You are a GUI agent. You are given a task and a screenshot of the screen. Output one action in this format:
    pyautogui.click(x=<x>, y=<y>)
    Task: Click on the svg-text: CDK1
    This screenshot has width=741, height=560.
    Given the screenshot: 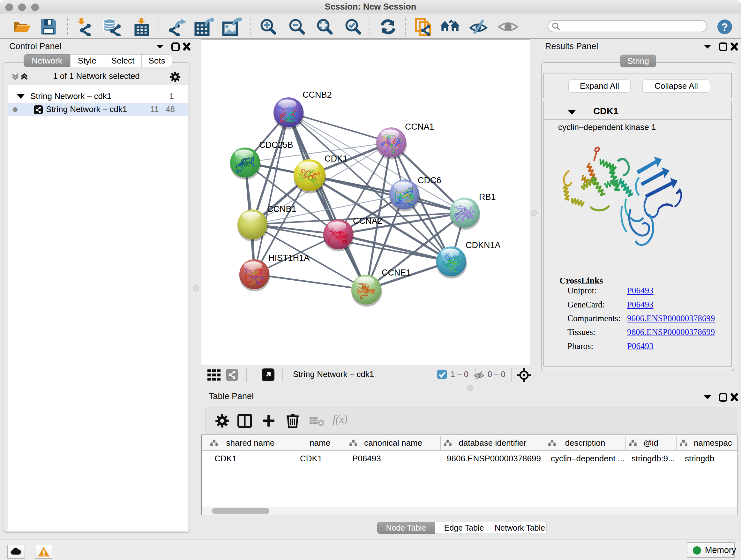 What is the action you would take?
    pyautogui.click(x=336, y=159)
    